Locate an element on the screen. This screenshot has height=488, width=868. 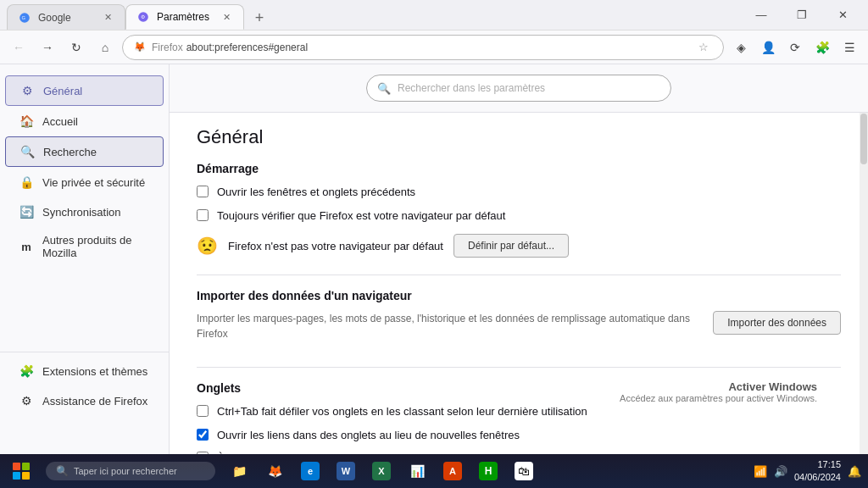
forward-button: → is located at coordinates (47, 47).